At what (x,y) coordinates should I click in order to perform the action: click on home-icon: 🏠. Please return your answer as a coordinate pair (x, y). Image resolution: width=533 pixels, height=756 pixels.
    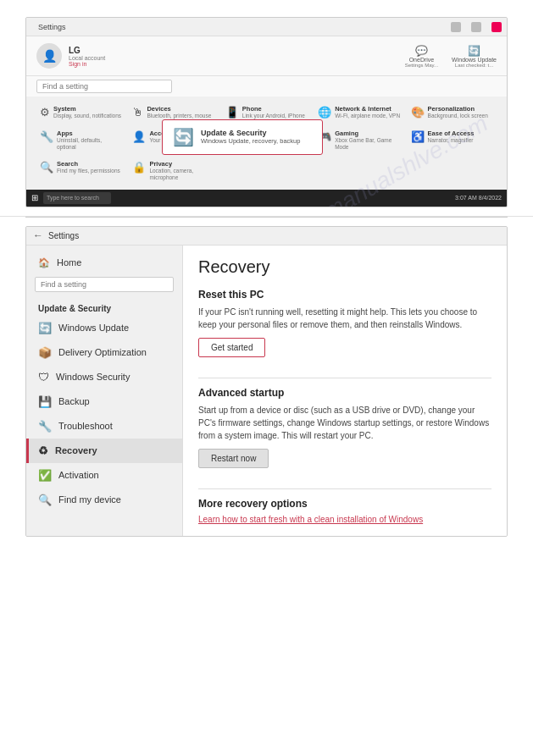
    Looking at the image, I should click on (44, 262).